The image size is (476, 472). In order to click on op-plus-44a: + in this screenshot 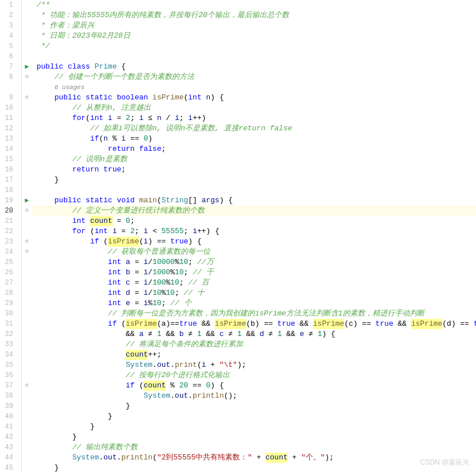, I will do `click(258, 458)`.